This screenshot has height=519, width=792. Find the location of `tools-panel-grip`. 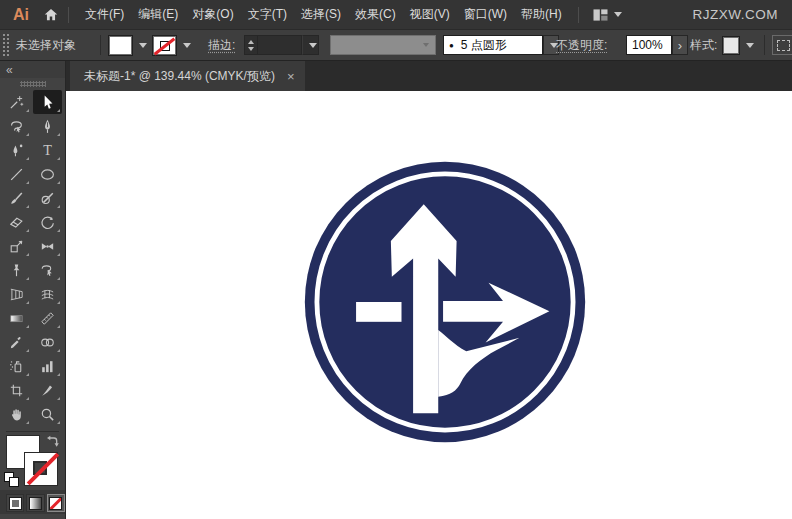

tools-panel-grip is located at coordinates (32, 84).